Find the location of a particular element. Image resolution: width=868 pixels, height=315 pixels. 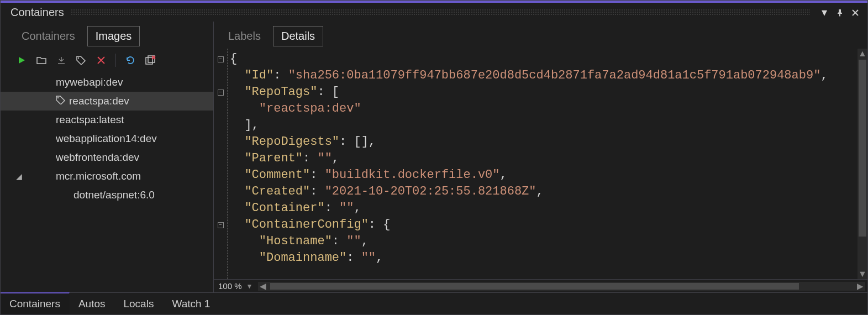

fold-gutter: − − − is located at coordinates (220, 164).